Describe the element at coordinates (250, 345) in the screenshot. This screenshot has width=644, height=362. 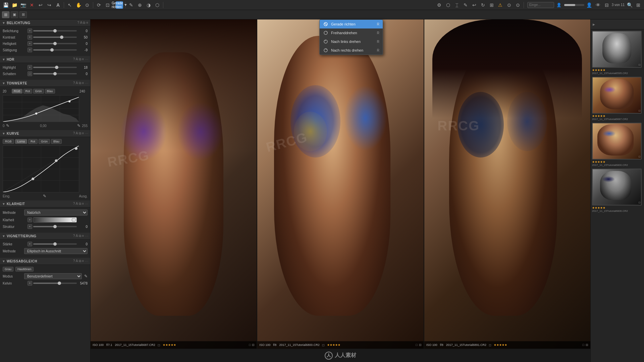
I see `photo-flag-1: □` at that location.